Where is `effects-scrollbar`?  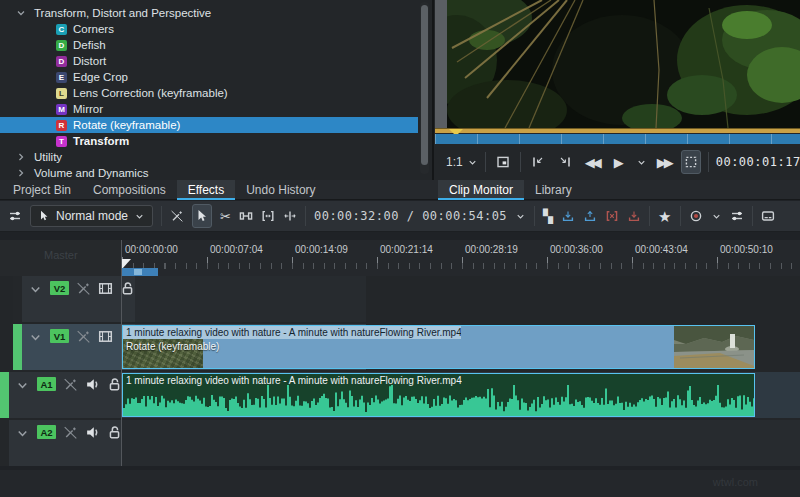
effects-scrollbar is located at coordinates (424, 88).